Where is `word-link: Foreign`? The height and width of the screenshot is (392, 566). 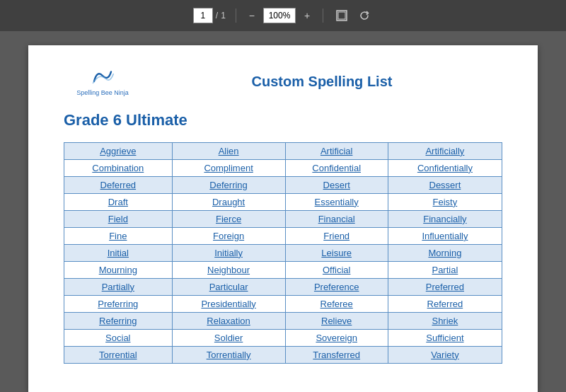 word-link: Foreign is located at coordinates (229, 236).